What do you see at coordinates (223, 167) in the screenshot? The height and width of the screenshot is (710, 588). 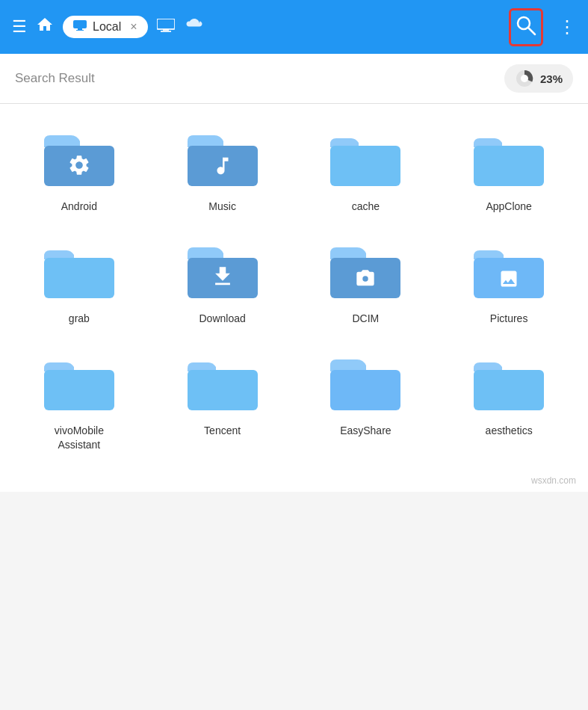 I see `folder-type-icon-music` at bounding box center [223, 167].